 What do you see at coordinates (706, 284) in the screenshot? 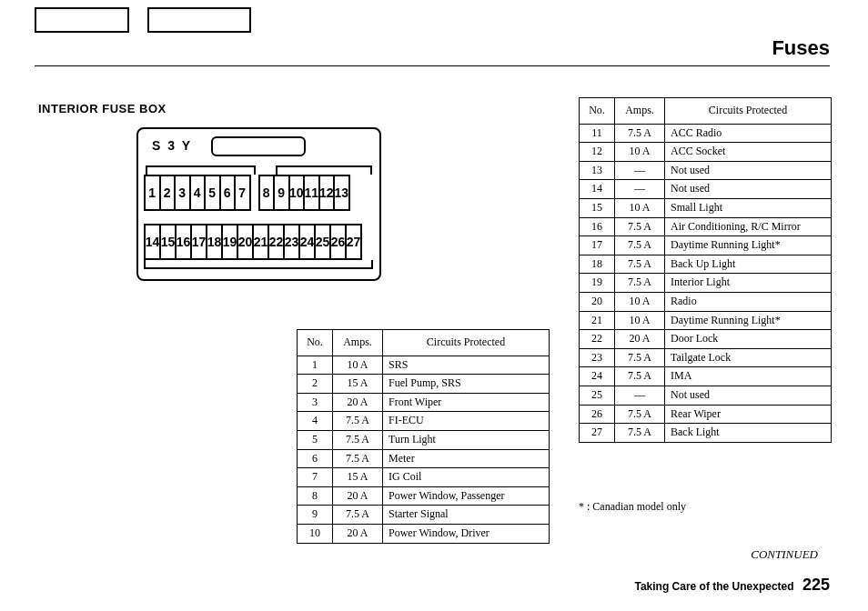
I see `table-row: 197.5 AInterior Light` at bounding box center [706, 284].